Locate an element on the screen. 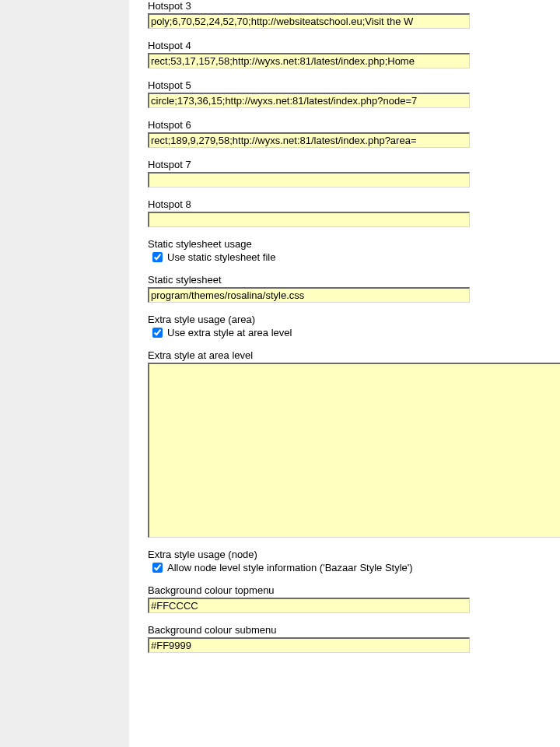 Image resolution: width=560 pixels, height=747 pixels. label-hotspot-8: Hotspot 8 is located at coordinates (354, 204).